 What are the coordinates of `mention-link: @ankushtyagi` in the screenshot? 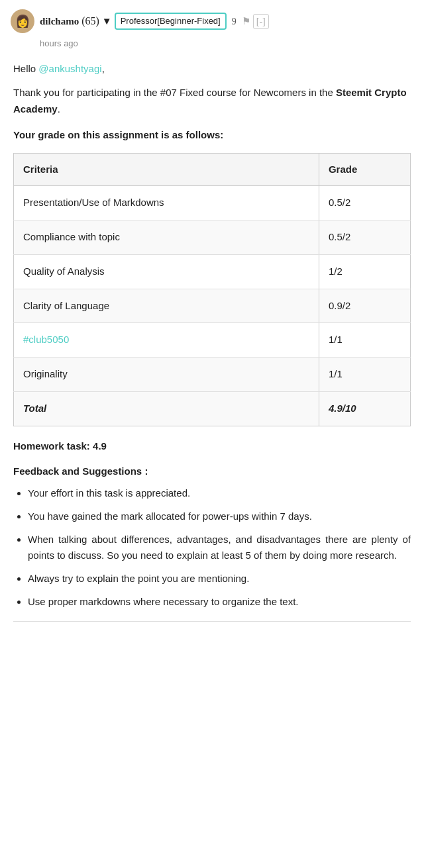 It's located at (70, 69).